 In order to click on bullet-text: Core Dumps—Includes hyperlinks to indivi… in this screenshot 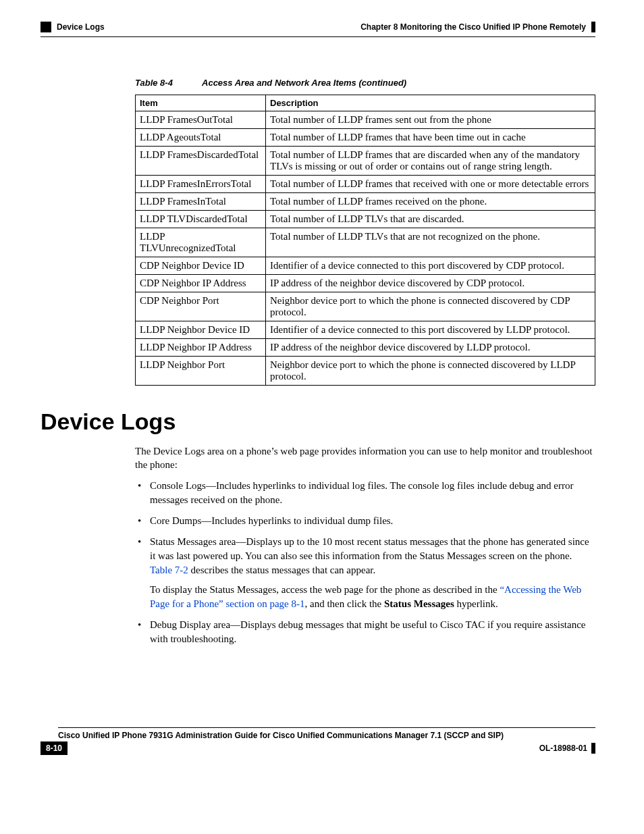, I will do `click(271, 521)`.